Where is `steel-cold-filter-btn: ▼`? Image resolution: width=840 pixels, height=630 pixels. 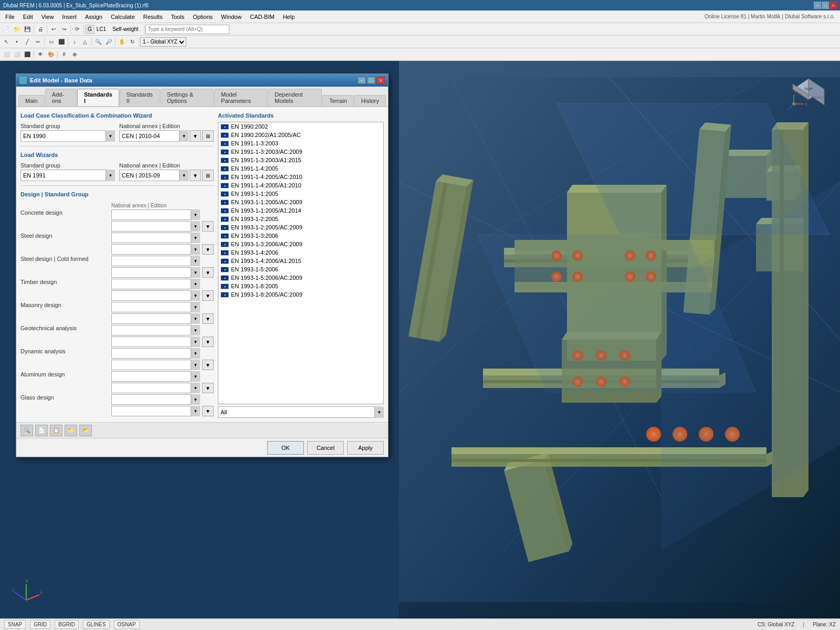 steel-cold-filter-btn: ▼ is located at coordinates (208, 272).